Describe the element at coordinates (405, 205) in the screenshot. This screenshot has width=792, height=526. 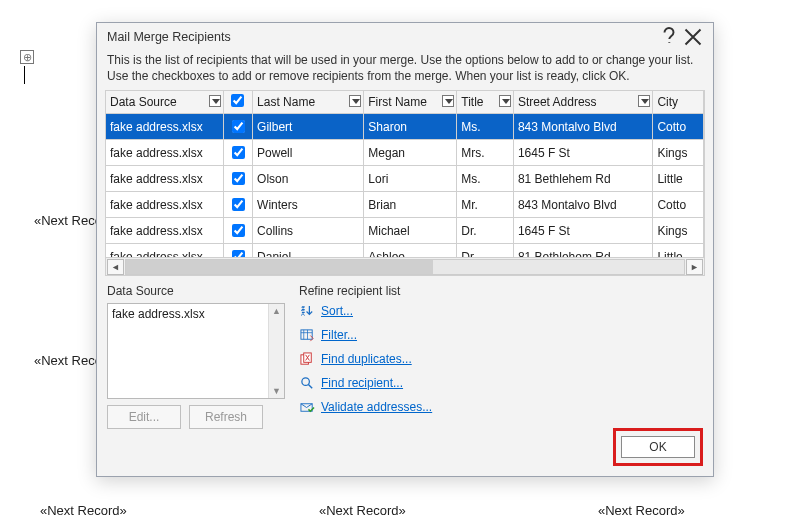
I see `table-row: fake address.xlsxWintersBrianMr.843 Mont…` at that location.